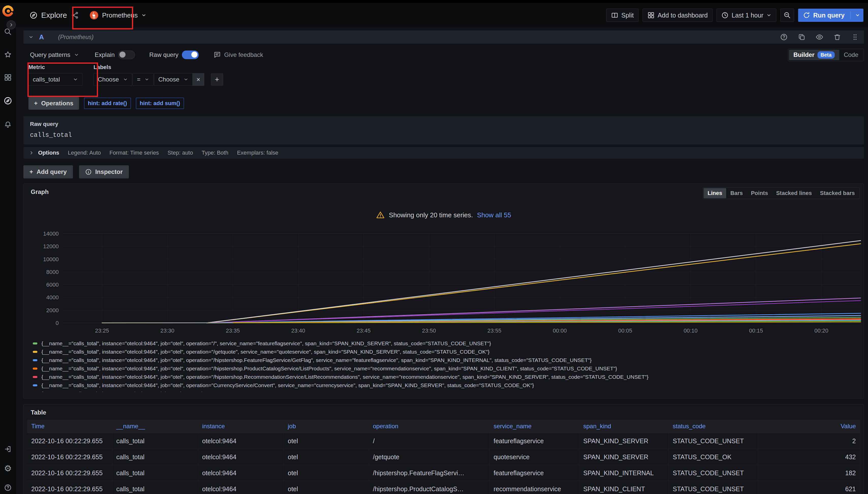 Image resolution: width=868 pixels, height=494 pixels. Describe the element at coordinates (429, 473) in the screenshot. I see `table-cell: /hipstershop.FeatureFlagServi…` at that location.